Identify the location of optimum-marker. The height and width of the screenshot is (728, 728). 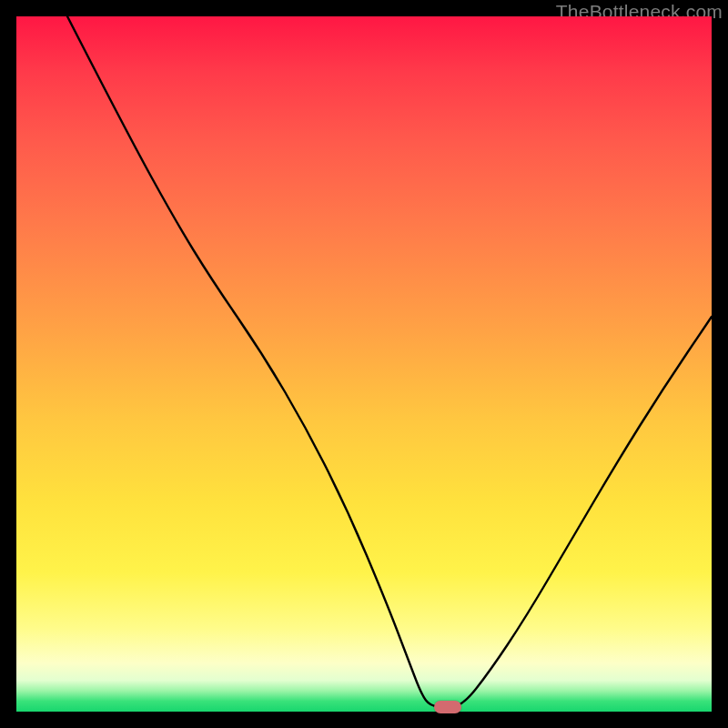
(448, 707).